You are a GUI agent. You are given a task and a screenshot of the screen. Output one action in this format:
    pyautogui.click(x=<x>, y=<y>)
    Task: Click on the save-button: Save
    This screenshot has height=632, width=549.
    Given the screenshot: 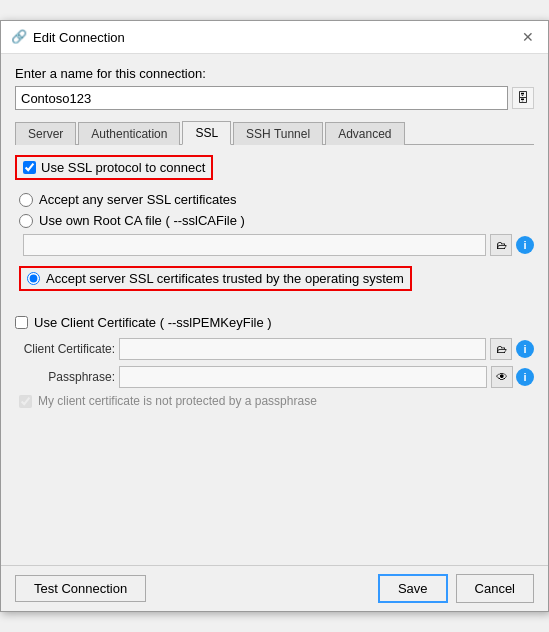 What is the action you would take?
    pyautogui.click(x=413, y=588)
    